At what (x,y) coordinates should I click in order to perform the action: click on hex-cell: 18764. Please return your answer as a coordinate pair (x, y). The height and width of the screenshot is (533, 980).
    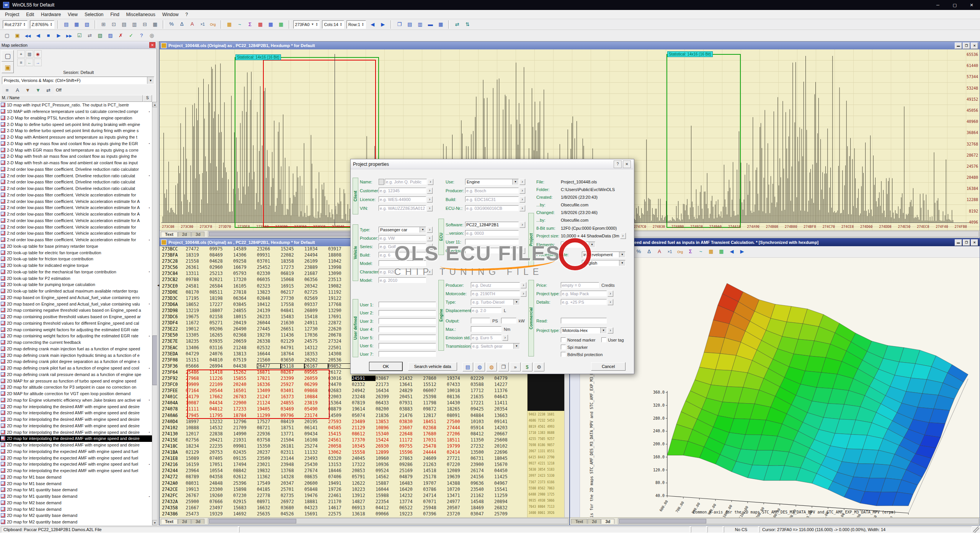
    Looking at the image, I should click on (292, 354).